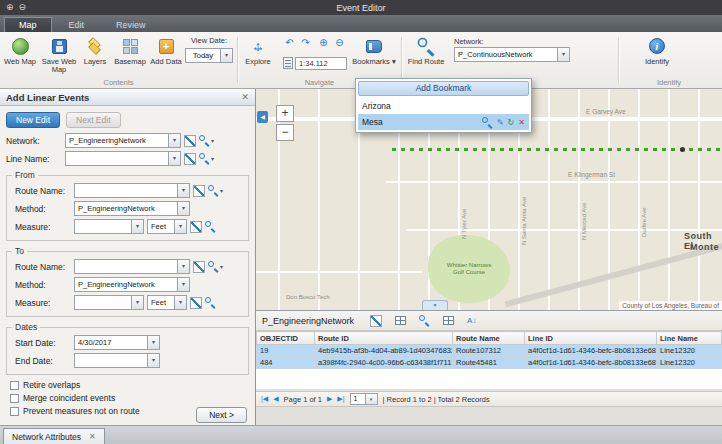 Image resolution: width=722 pixels, height=444 pixels. Describe the element at coordinates (358, 399) in the screenshot. I see `page-number-select: 1` at that location.